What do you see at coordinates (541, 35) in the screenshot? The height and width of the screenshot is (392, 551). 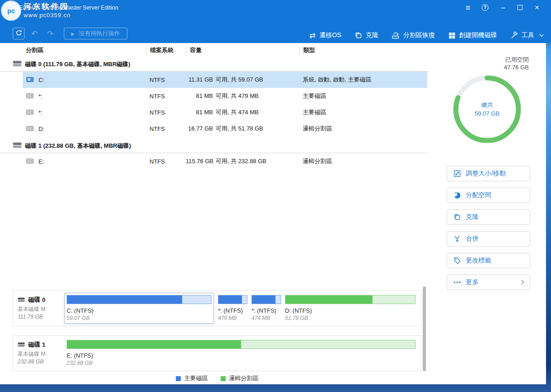 I see `chevron-down-icon` at bounding box center [541, 35].